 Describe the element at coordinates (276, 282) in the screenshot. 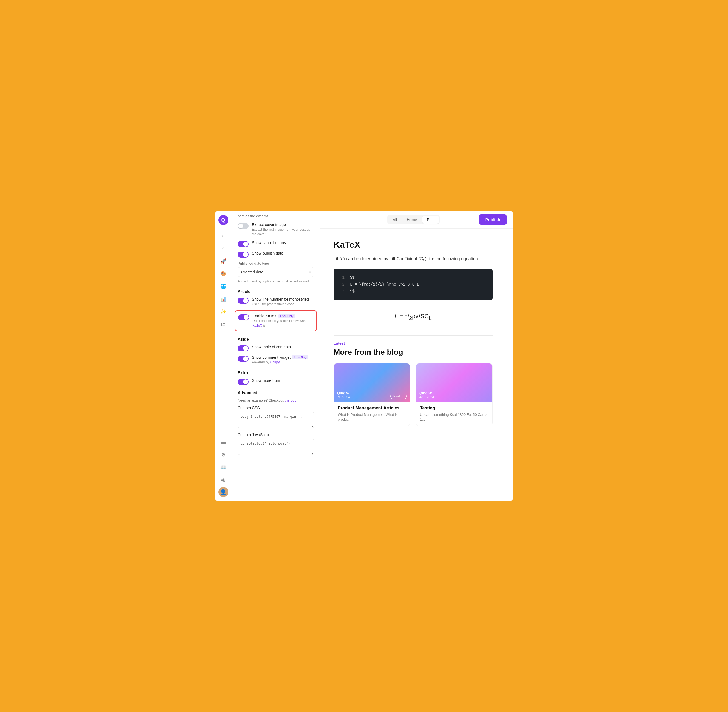

I see `select-note: Apply to `sort by` options like most rec…` at that location.